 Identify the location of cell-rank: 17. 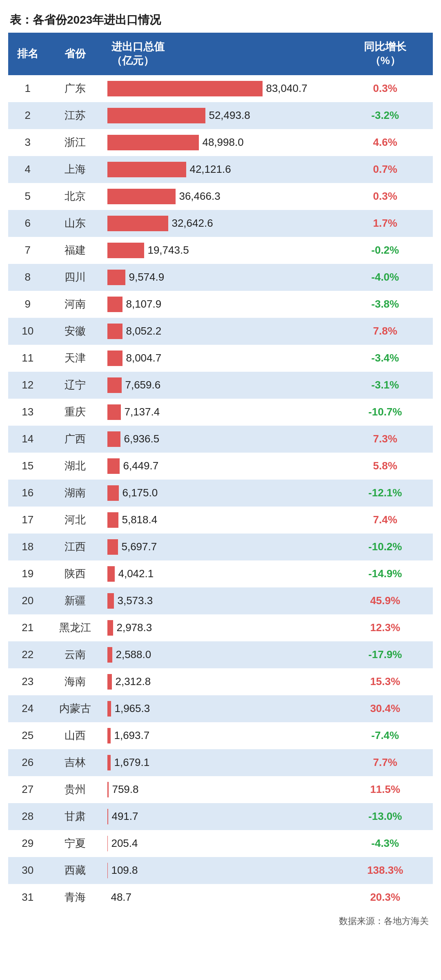
(28, 520).